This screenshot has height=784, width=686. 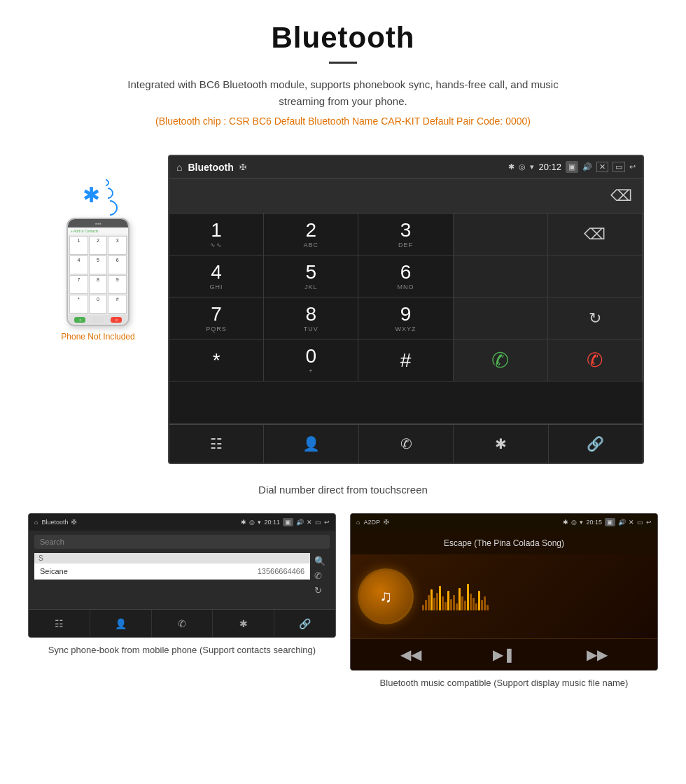 I want to click on pb-back-icon: ↩, so click(x=327, y=522).